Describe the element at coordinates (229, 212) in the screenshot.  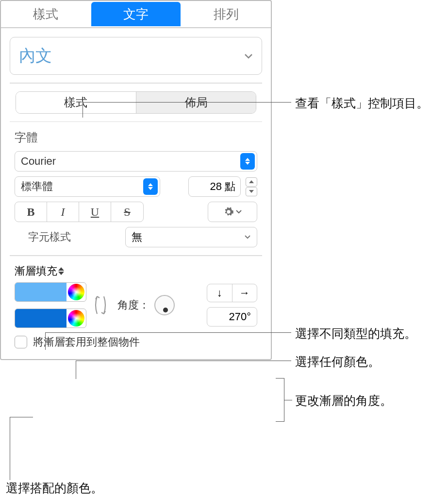
I see `gear-icon` at that location.